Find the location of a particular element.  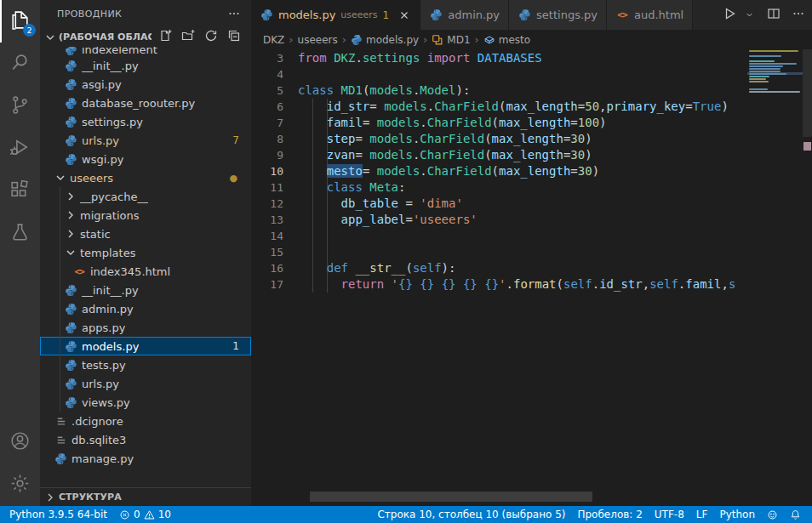

overview-ruler-selection-marker is located at coordinates (807, 146).